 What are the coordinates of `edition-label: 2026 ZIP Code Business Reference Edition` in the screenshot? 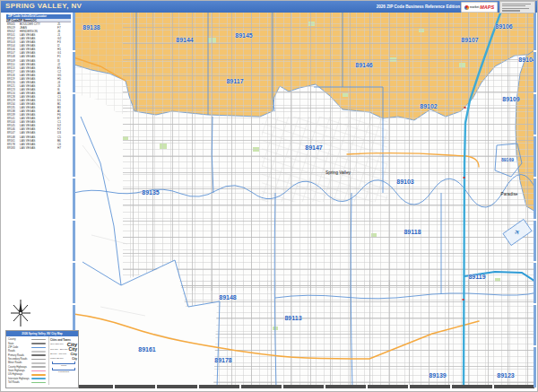 It's located at (418, 7).